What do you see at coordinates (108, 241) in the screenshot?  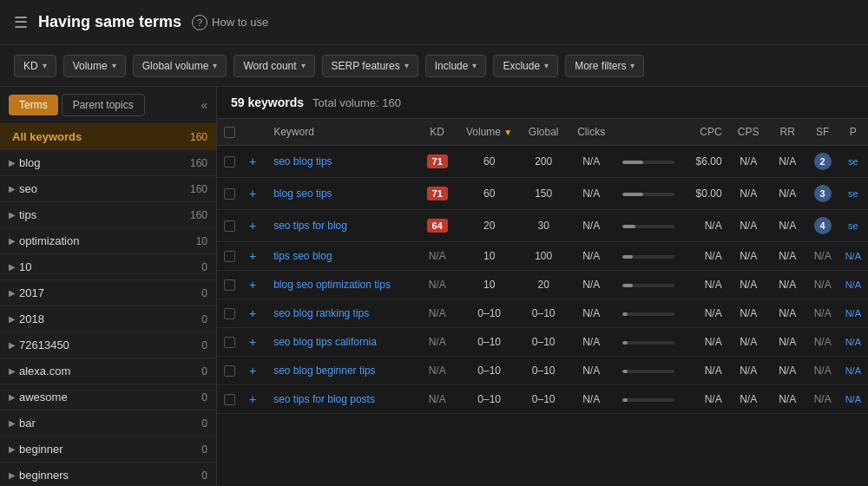 I see `sidebar-item: ▶ optimization 10` at bounding box center [108, 241].